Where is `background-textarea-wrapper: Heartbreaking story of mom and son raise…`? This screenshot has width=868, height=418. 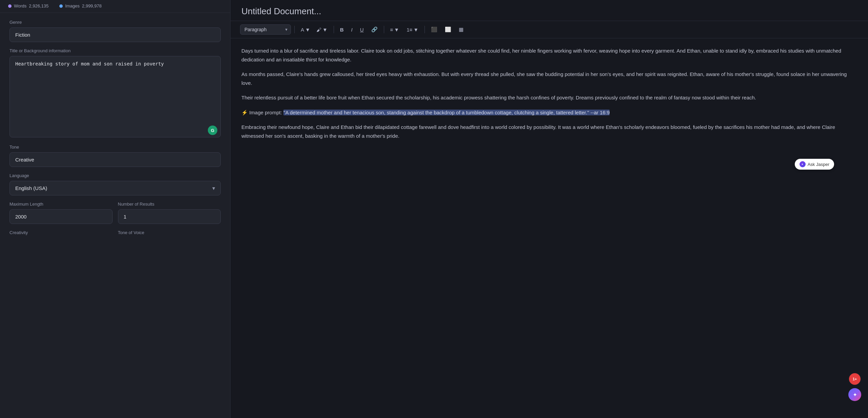 background-textarea-wrapper: Heartbreaking story of mom and son raise… is located at coordinates (115, 97).